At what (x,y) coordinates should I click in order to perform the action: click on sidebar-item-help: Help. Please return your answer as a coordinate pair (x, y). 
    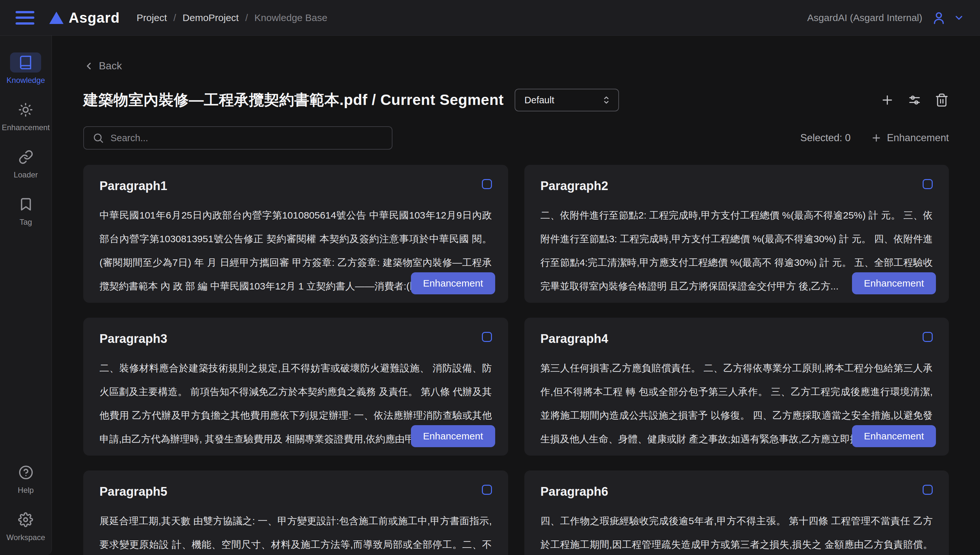
    Looking at the image, I should click on (26, 479).